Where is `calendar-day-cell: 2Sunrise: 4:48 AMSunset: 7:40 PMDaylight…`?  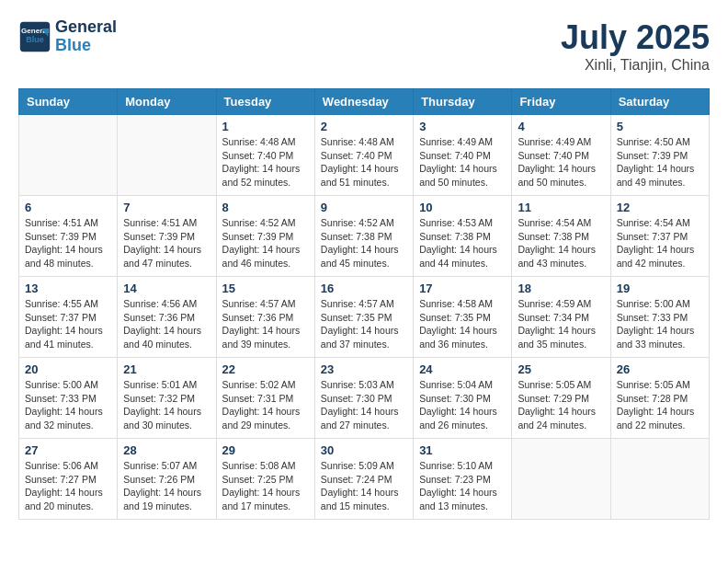 calendar-day-cell: 2Sunrise: 4:48 AMSunset: 7:40 PMDaylight… is located at coordinates (364, 155).